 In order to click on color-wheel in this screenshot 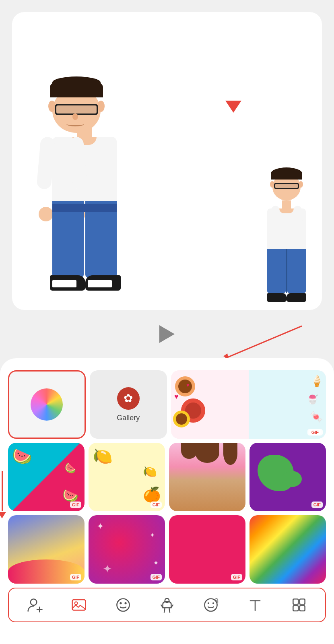, I will do `click(47, 405)`.